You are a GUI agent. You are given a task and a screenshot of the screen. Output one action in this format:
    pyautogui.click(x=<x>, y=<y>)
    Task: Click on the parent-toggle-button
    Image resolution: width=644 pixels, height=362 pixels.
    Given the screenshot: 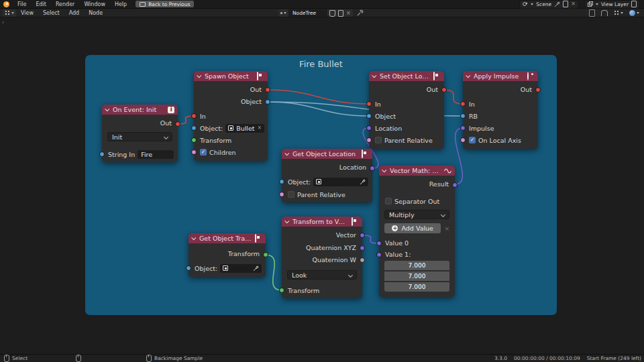 What is the action you would take?
    pyautogui.click(x=592, y=13)
    